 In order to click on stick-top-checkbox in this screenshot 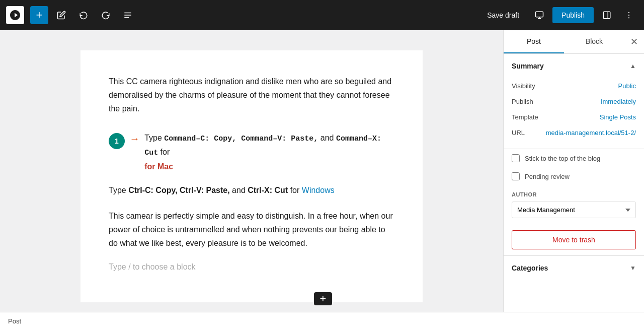, I will do `click(516, 158)`.